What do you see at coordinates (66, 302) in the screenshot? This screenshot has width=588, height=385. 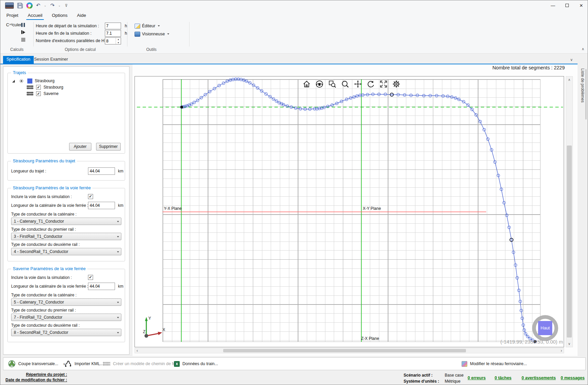 I see `catenary-conductor-select: 5 - Catenary_T2_Conductor` at bounding box center [66, 302].